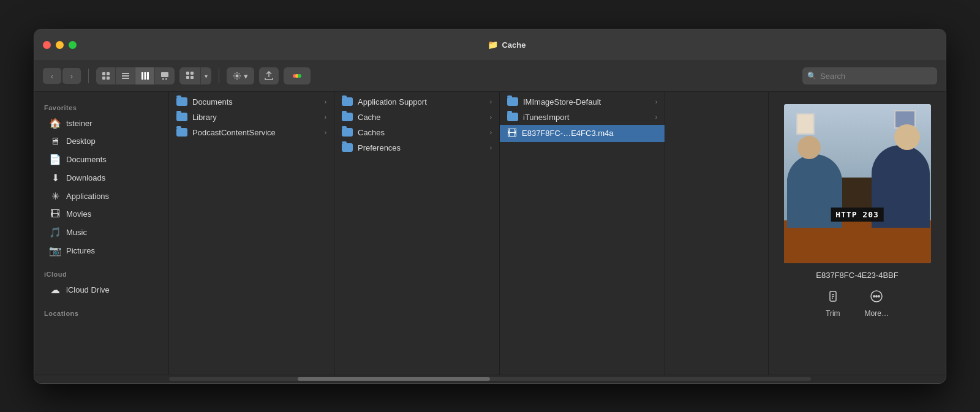 The image size is (980, 412). Describe the element at coordinates (251, 102) in the screenshot. I see `col1-documents: Documents ›` at that location.